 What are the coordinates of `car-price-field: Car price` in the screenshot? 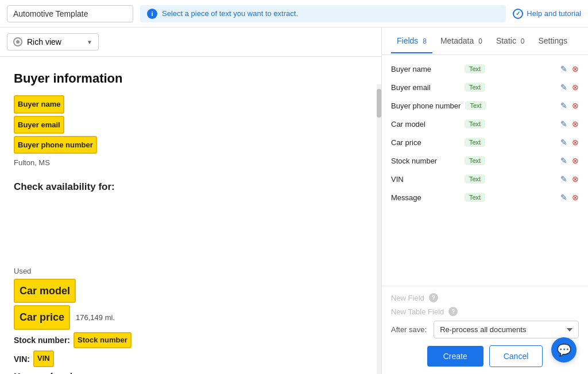 It's located at (42, 317).